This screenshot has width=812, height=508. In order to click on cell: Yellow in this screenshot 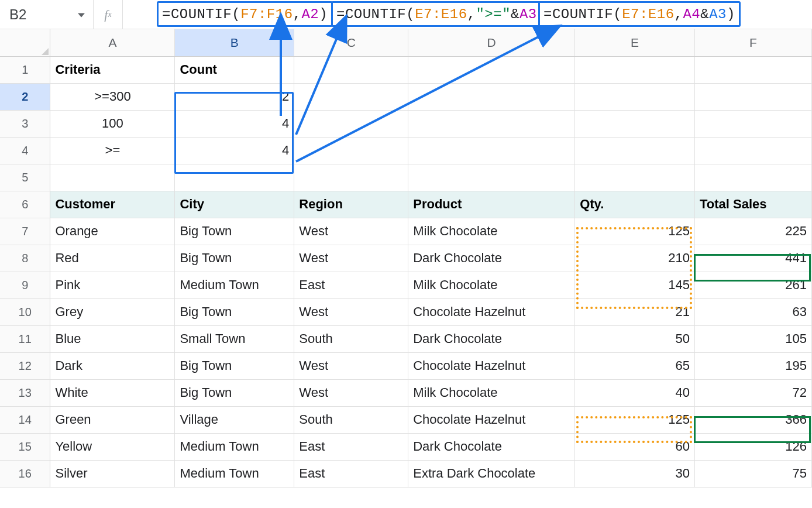, I will do `click(112, 447)`.